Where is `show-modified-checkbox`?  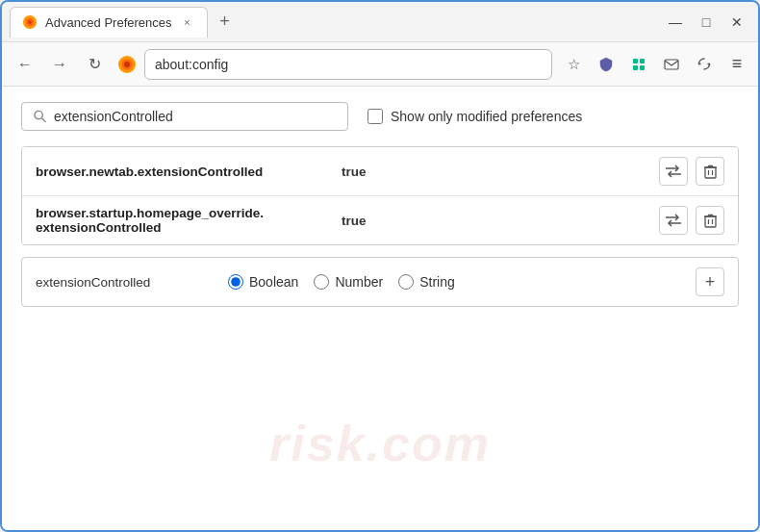
show-modified-checkbox is located at coordinates (375, 116).